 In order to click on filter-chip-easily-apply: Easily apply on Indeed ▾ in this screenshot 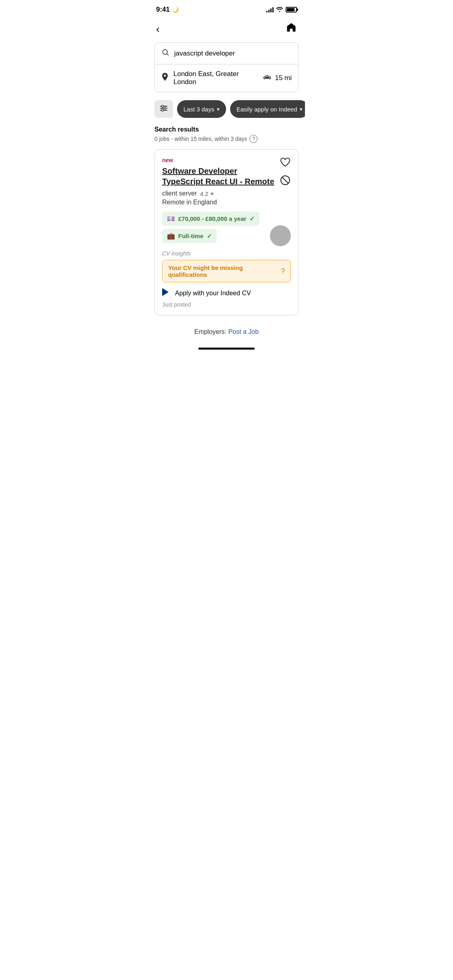, I will do `click(268, 109)`.